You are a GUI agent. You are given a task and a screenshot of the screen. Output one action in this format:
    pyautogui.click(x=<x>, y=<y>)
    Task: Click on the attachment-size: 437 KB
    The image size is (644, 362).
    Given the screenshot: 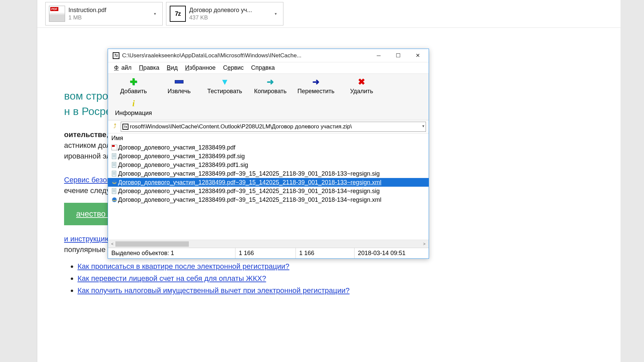 What is the action you would take?
    pyautogui.click(x=230, y=18)
    